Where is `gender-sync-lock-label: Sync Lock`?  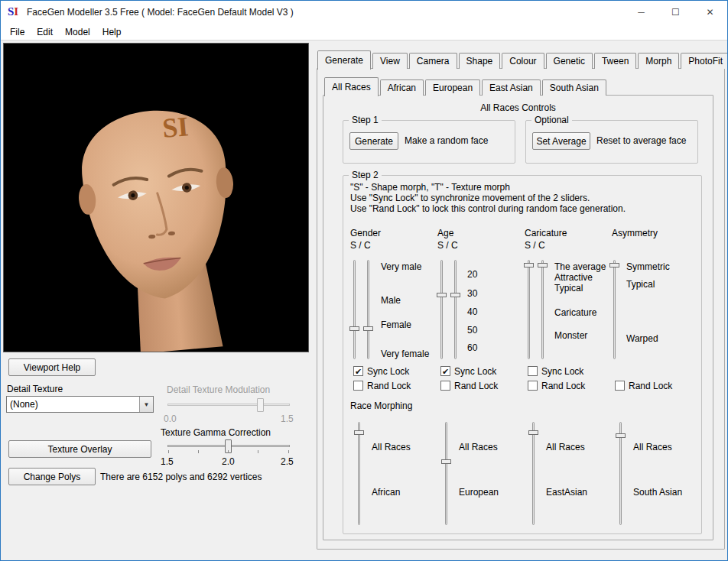 gender-sync-lock-label: Sync Lock is located at coordinates (388, 371).